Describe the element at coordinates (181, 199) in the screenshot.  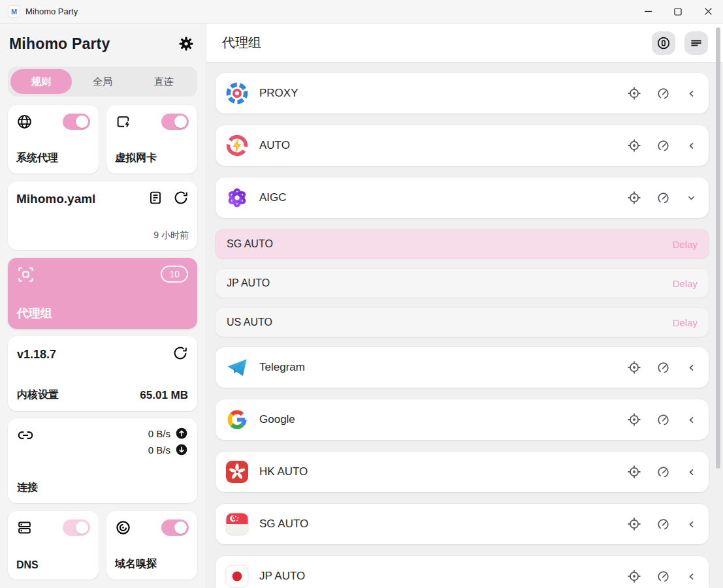
I see `profile-refresh-icon` at that location.